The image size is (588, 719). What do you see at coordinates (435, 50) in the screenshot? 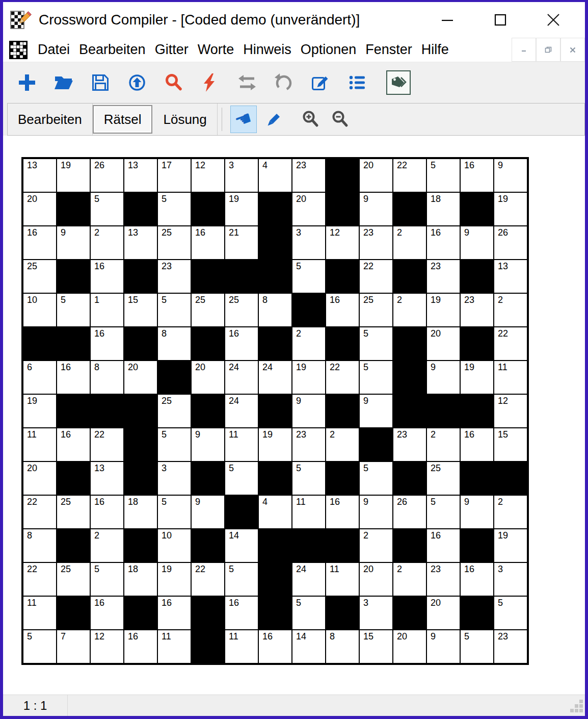
I see `menu-hilfe: Hilfe` at bounding box center [435, 50].